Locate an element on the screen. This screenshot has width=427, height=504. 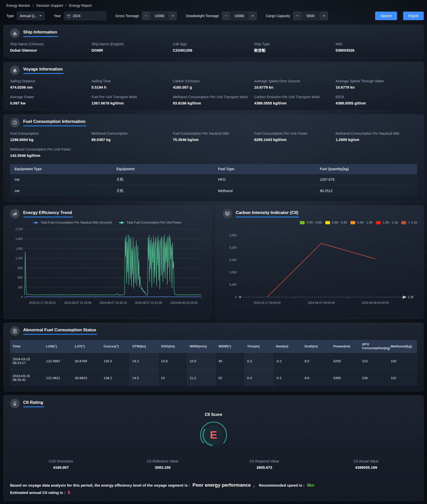
svg-text: 2024-08-07 13:33:19 is located at coordinates (113, 303).